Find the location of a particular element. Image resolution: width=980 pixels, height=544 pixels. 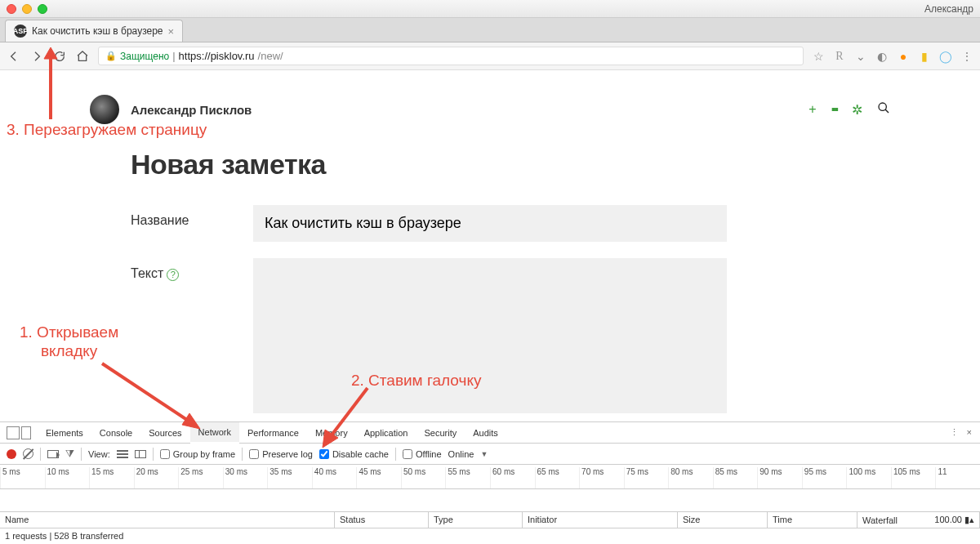

col-time: Time is located at coordinates (813, 519).